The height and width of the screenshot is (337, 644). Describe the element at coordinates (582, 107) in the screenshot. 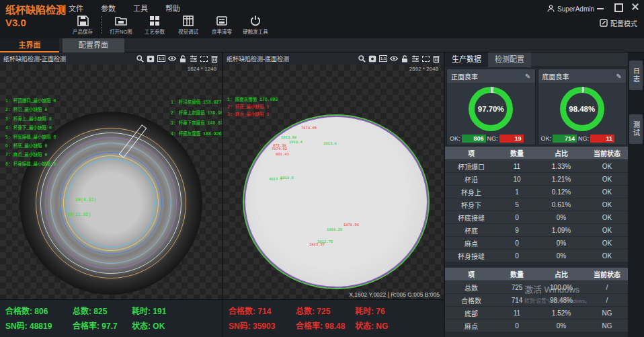

I see `bottom-yield-card: 底面良率 ✎ 98.48% OK: 714 NG: 11` at that location.